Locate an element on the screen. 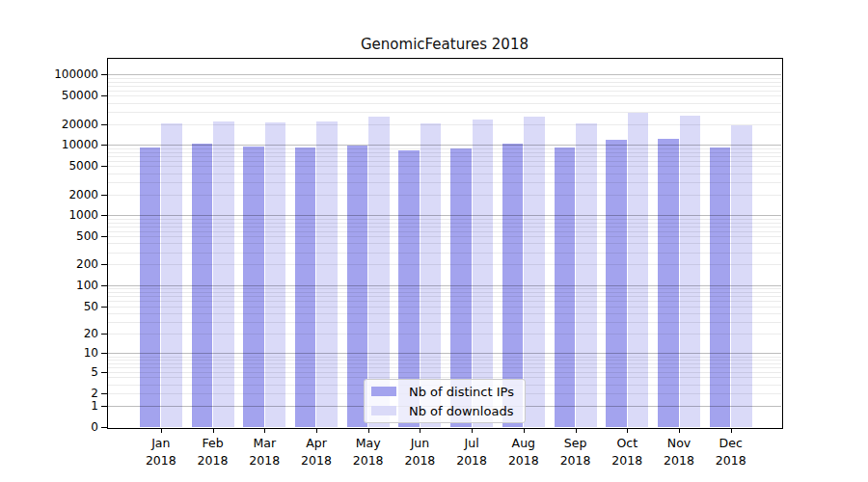  y-tick-label: 100 is located at coordinates (68, 285).